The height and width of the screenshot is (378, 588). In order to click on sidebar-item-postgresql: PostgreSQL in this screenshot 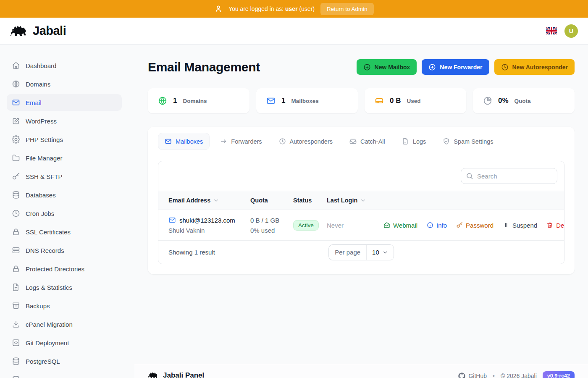, I will do `click(64, 361)`.